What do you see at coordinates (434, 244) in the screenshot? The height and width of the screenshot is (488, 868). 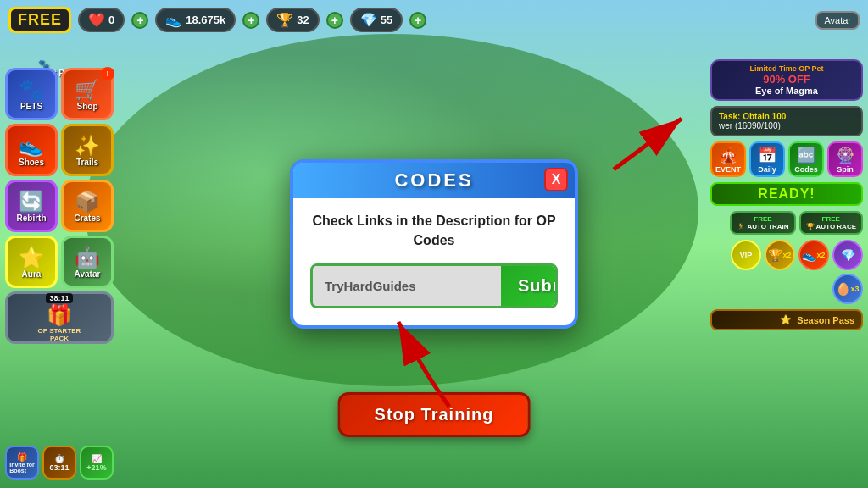 I see `codes-modal: CODES X Check Links in the Description f…` at bounding box center [434, 244].